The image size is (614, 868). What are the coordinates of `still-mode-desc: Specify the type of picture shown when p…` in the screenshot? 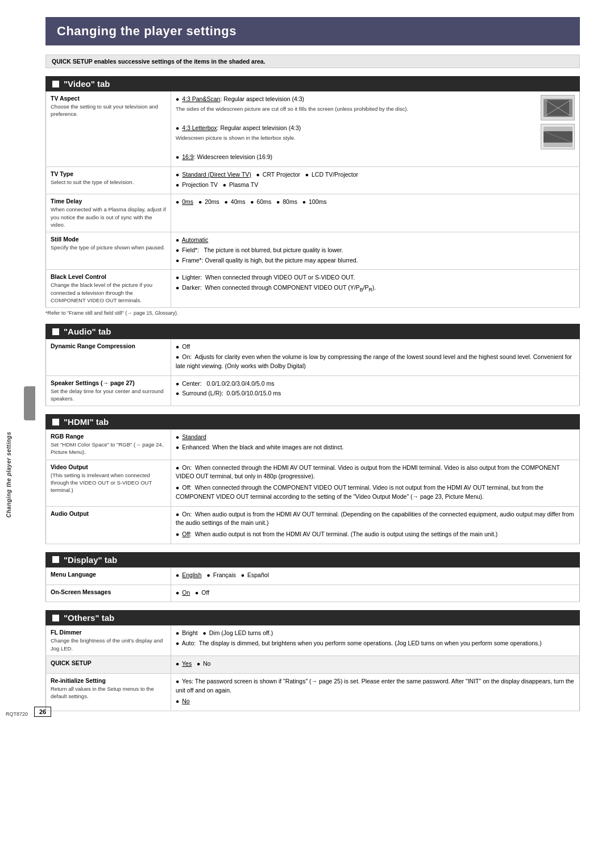 It's located at (108, 248).